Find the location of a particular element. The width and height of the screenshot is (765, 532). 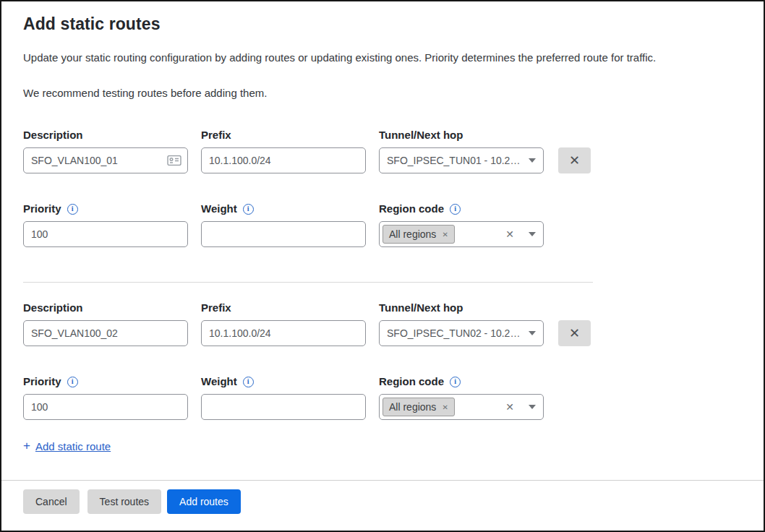

description-field-2: Description is located at coordinates (106, 324).